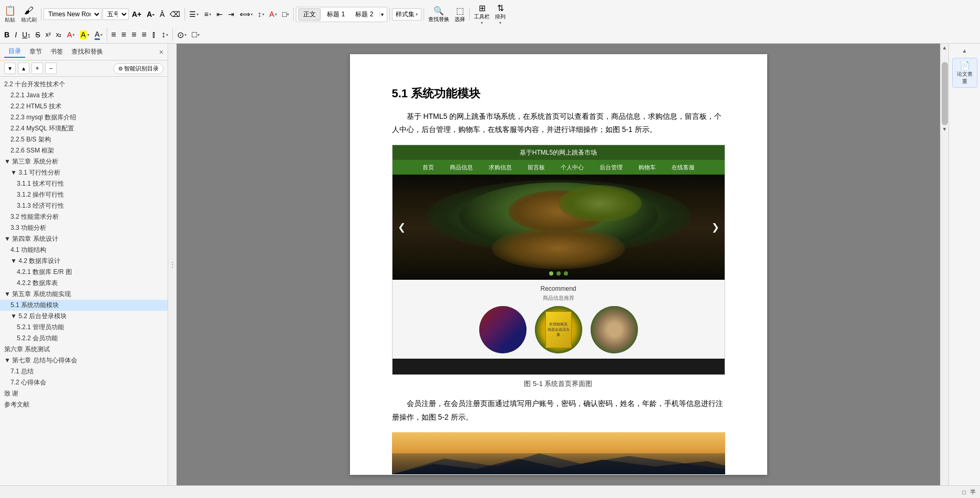 The height and width of the screenshot is (498, 980). What do you see at coordinates (48, 35) in the screenshot?
I see `superscript-button: x²` at bounding box center [48, 35].